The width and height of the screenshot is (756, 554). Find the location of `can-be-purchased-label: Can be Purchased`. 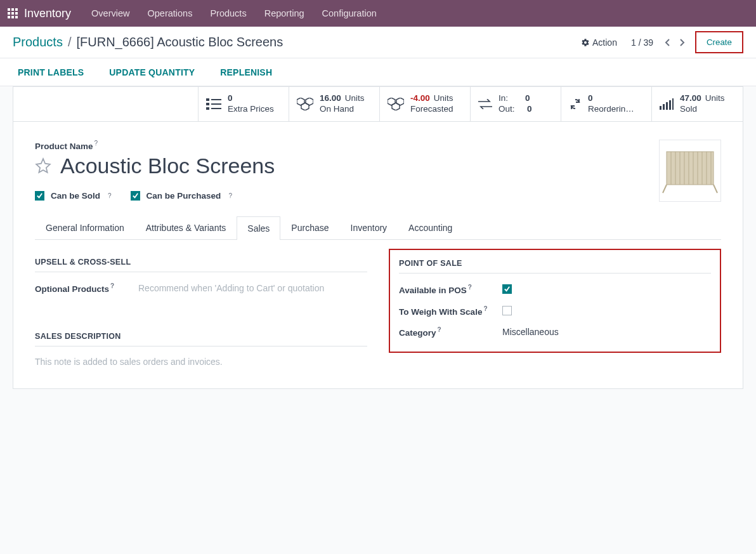

can-be-purchased-label: Can be Purchased is located at coordinates (184, 195).